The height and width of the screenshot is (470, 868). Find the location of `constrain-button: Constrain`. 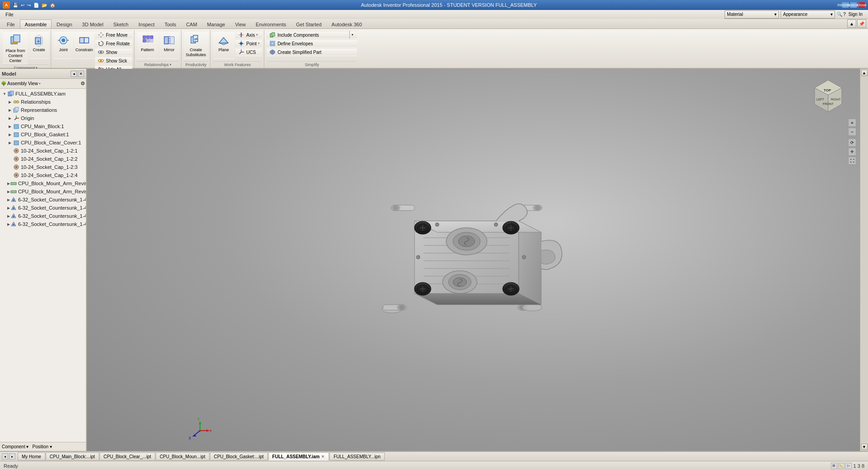

constrain-button: Constrain is located at coordinates (84, 45).